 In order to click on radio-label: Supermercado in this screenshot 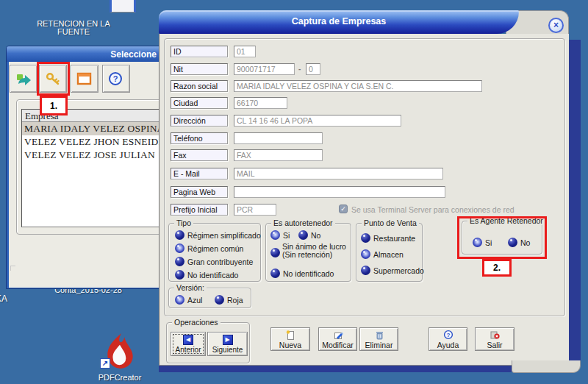, I will do `click(398, 271)`.